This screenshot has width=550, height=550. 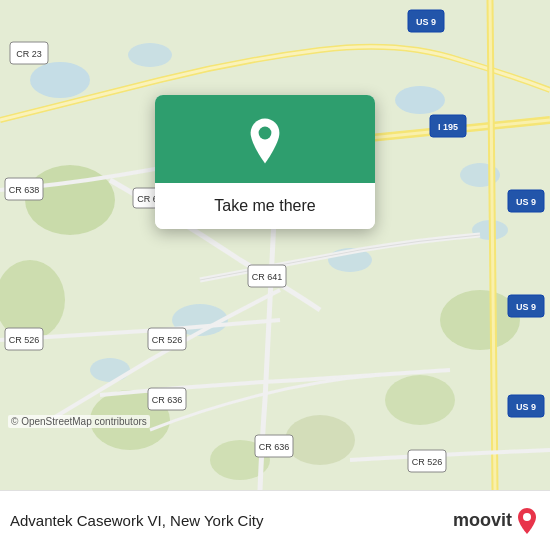 I want to click on svg-text: CR 638, so click(x=24, y=190).